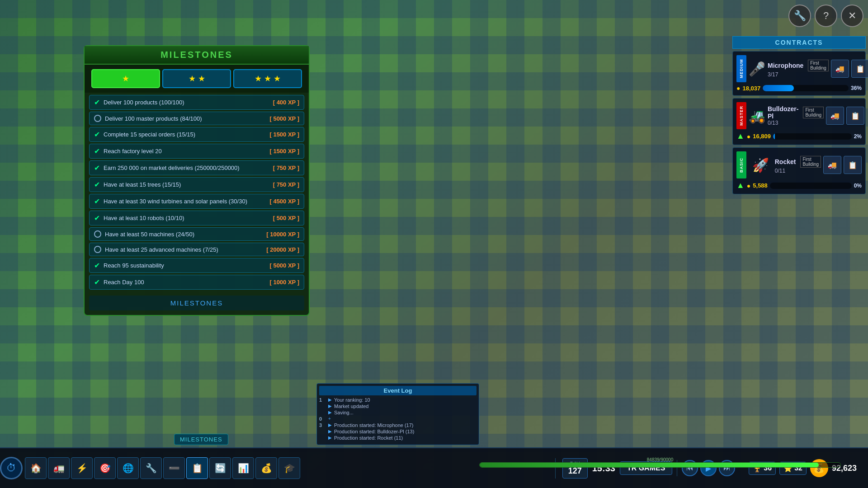  Describe the element at coordinates (660, 460) in the screenshot. I see `xp-bar-text: 84839/90000` at that location.